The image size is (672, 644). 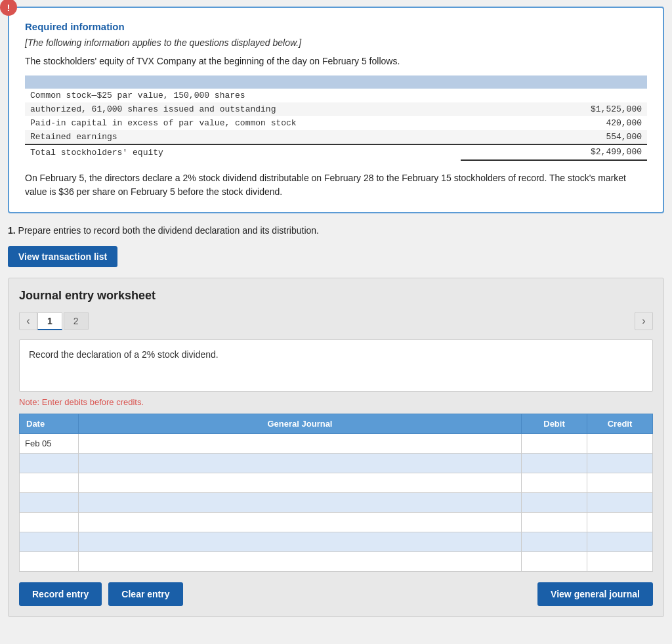 I want to click on question-number: 1., so click(x=12, y=230).